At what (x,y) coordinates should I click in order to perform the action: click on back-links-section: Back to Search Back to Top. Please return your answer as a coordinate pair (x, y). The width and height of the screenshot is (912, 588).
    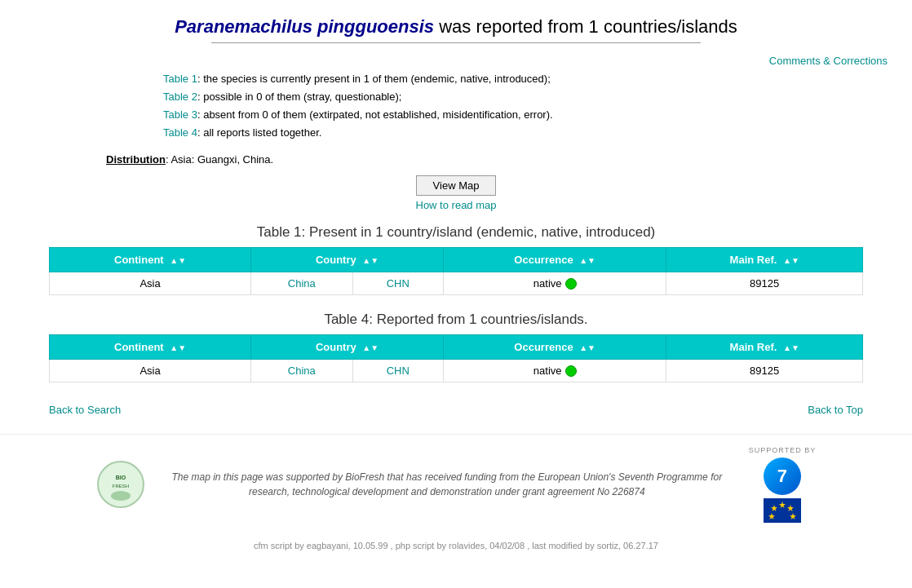
    Looking at the image, I should click on (456, 409).